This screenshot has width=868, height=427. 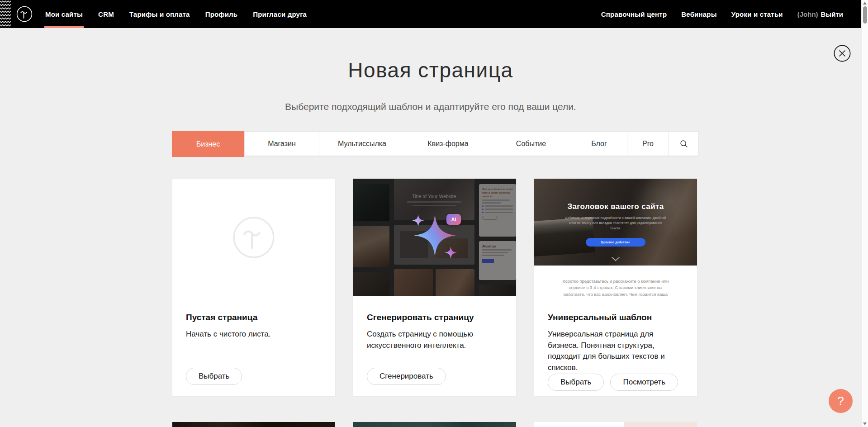 I want to click on page-title: Новая страница, so click(x=431, y=70).